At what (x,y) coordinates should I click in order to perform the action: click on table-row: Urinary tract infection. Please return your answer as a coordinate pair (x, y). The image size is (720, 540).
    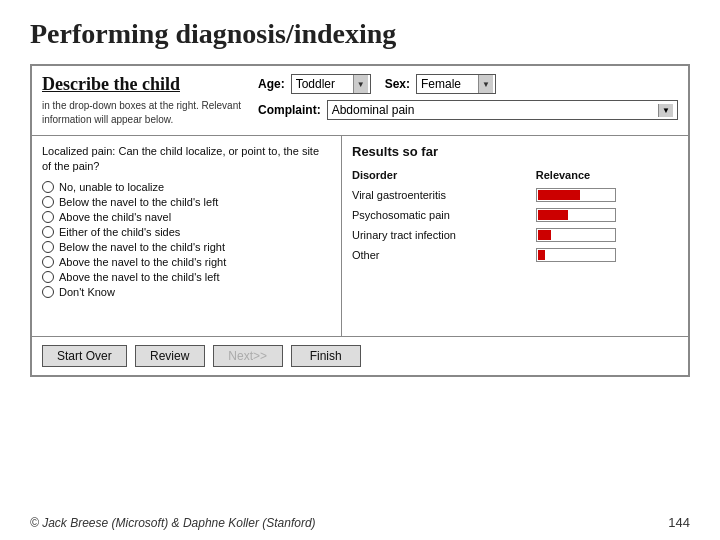
    Looking at the image, I should click on (515, 235).